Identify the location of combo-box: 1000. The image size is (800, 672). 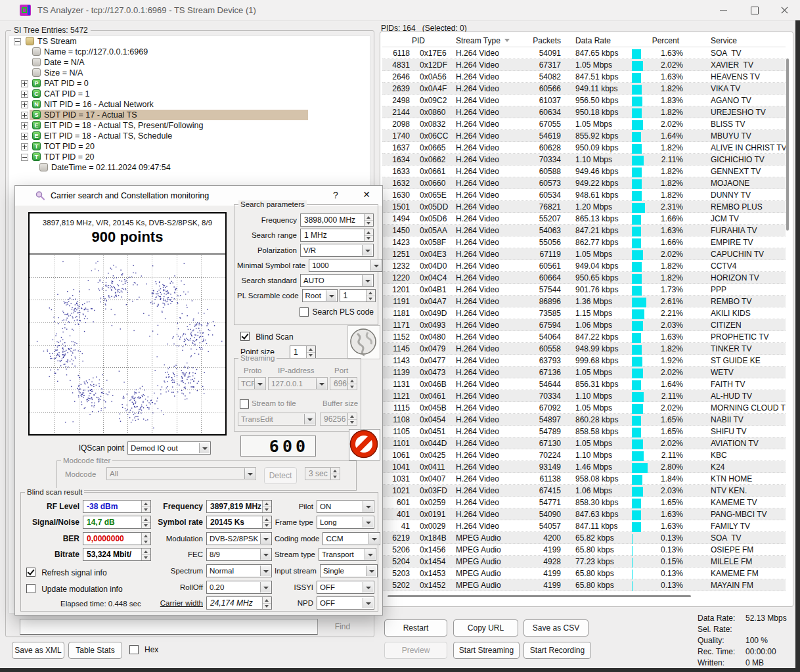
(345, 265).